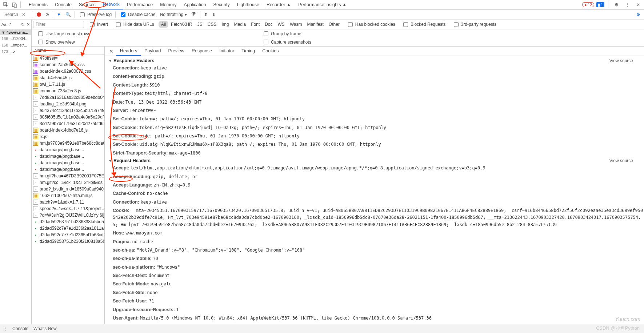 The width and height of the screenshot is (644, 333). What do you see at coordinates (202, 51) in the screenshot?
I see `detail-tab-response: Response` at bounding box center [202, 51].